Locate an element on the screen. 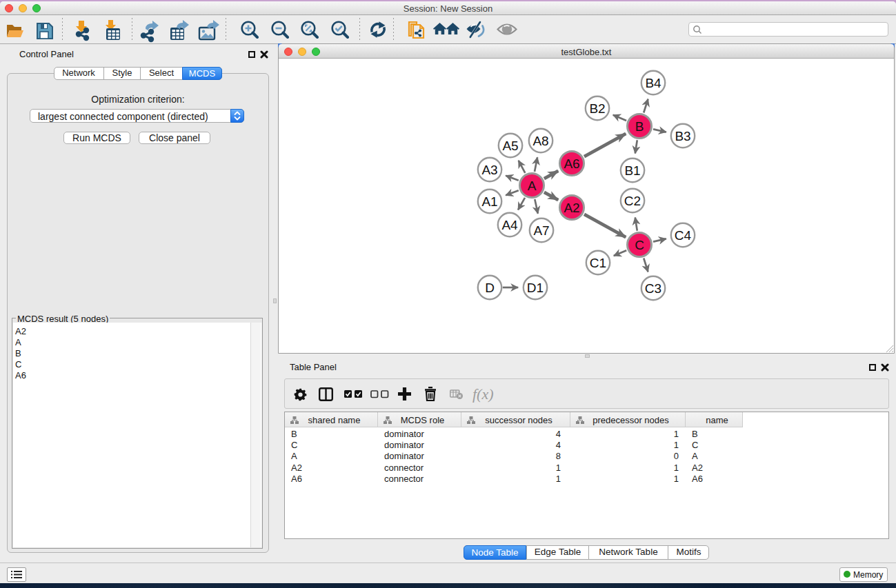  svg-text: B is located at coordinates (640, 127).